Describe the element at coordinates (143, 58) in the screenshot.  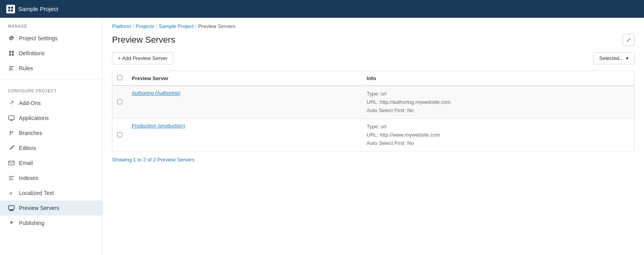
I see `add-preview-server-button: + Add Preview Server` at that location.